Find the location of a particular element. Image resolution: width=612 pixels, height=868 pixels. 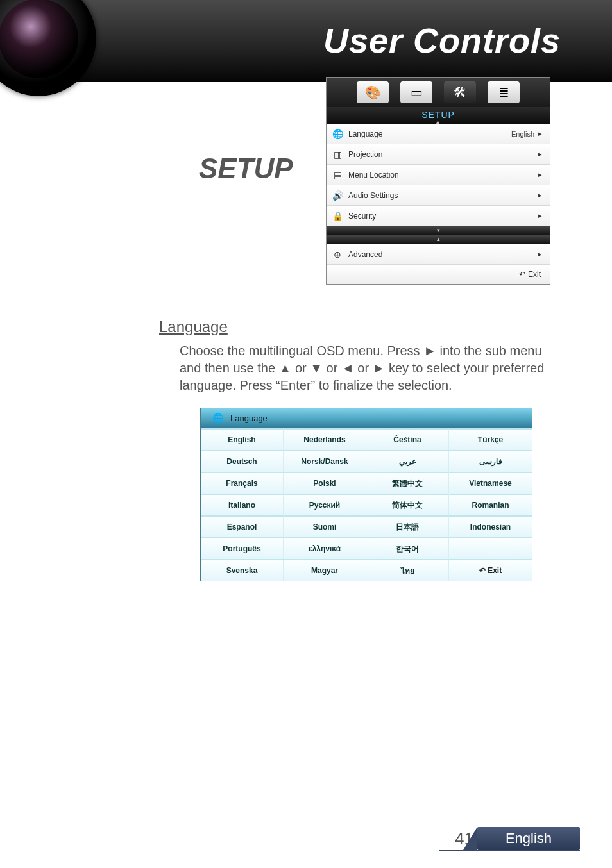

header-banner: User Controls is located at coordinates (306, 41).